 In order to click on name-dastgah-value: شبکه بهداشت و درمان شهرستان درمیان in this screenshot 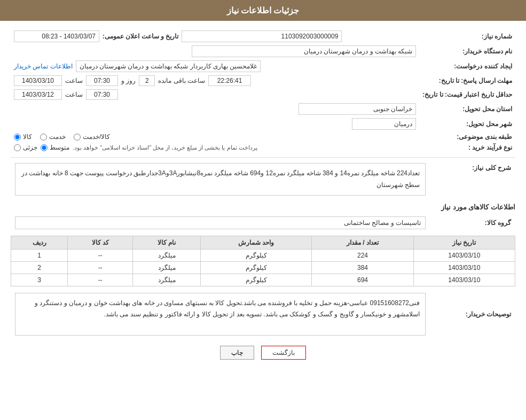, I will do `click(304, 51)`.